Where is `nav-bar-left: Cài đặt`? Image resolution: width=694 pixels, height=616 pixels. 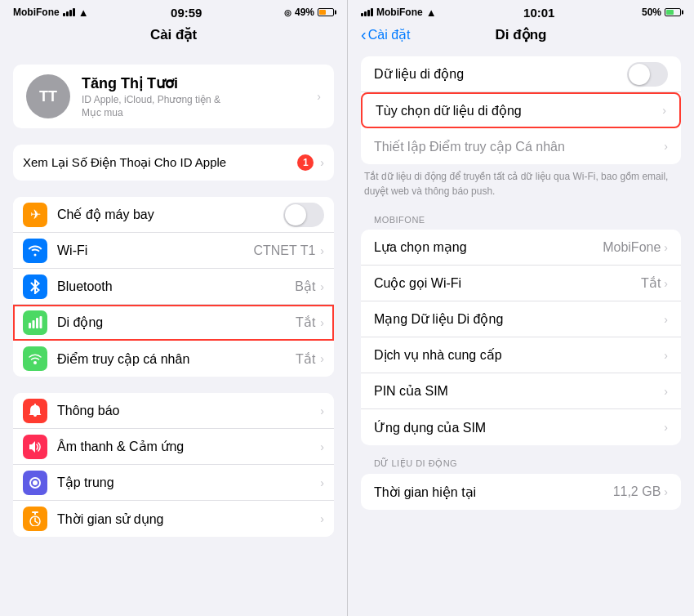 nav-bar-left: Cài đặt is located at coordinates (173, 36).